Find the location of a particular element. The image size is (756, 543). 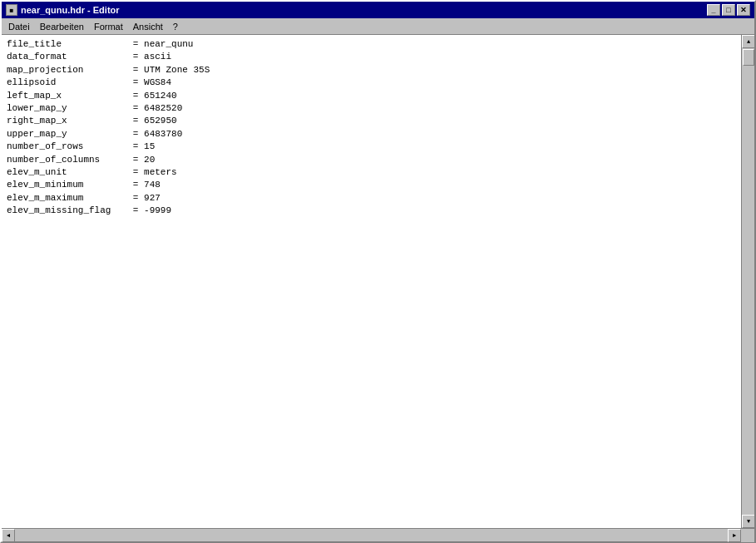

text-line: elev_m_missing_flag = -9999 is located at coordinates (371, 211).